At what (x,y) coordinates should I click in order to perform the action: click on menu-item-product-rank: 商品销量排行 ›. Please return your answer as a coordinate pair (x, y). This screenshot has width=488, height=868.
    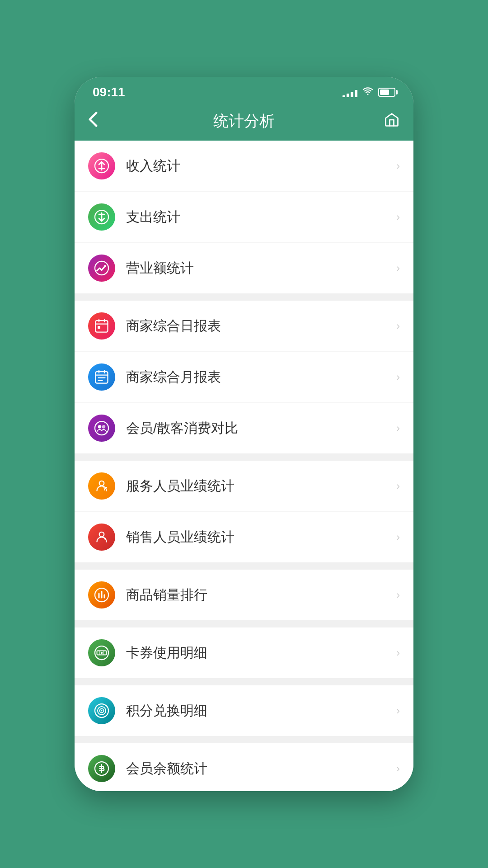
    Looking at the image, I should click on (244, 595).